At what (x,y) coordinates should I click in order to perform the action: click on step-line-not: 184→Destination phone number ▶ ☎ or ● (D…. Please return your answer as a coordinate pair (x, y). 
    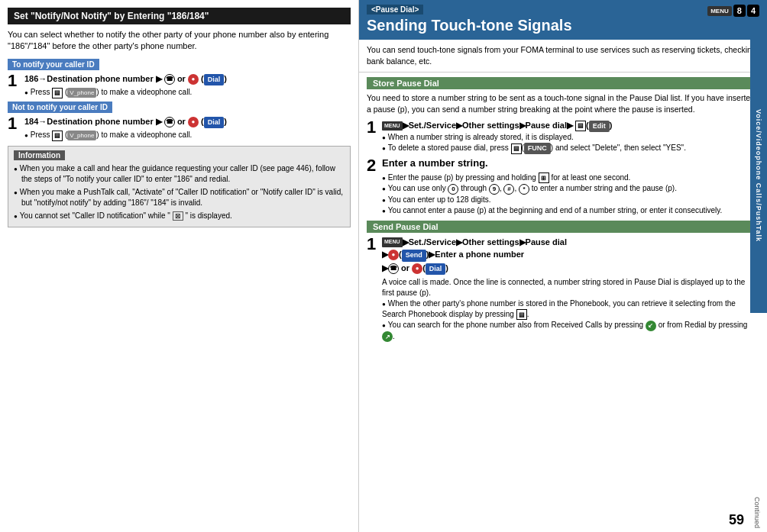
    Looking at the image, I should click on (188, 122).